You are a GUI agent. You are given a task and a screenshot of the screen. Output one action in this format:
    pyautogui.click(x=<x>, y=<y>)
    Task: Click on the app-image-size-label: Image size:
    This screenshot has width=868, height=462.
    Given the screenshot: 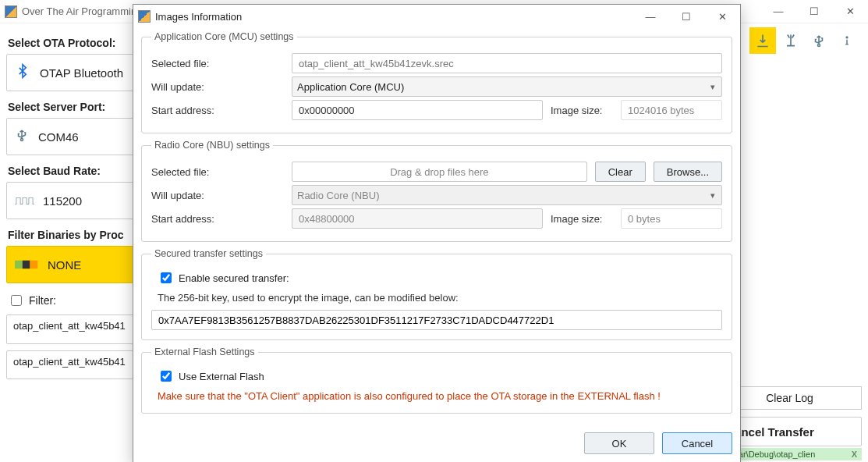 What is the action you would take?
    pyautogui.click(x=582, y=111)
    